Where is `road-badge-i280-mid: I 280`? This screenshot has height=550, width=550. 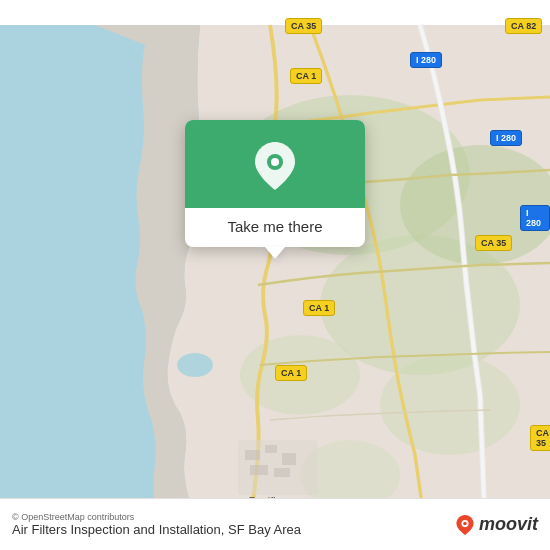 road-badge-i280-mid: I 280 is located at coordinates (506, 138).